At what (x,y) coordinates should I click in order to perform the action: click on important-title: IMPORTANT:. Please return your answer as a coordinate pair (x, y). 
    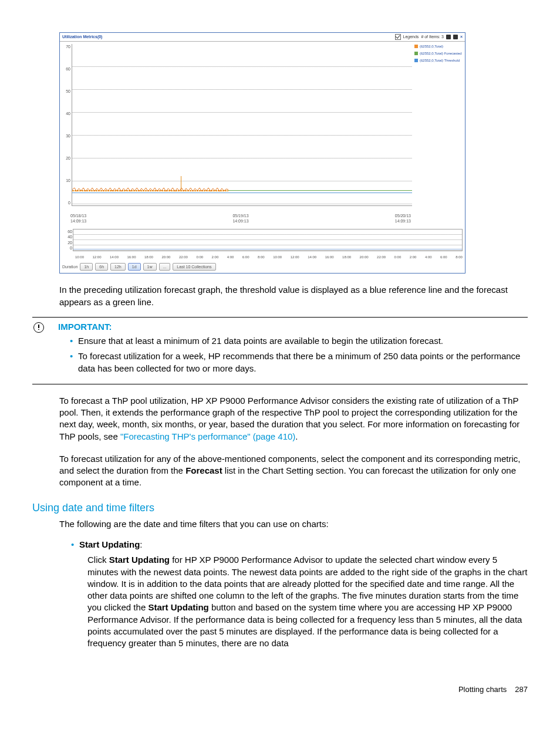
    Looking at the image, I should click on (293, 327).